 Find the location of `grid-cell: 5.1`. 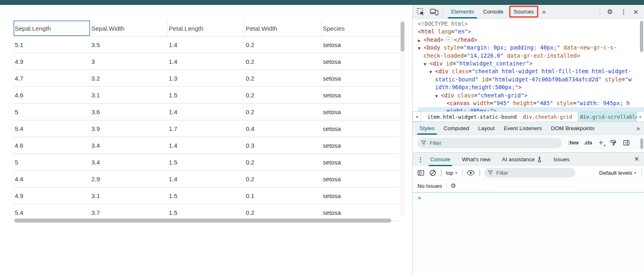

grid-cell: 5.1 is located at coordinates (52, 45).